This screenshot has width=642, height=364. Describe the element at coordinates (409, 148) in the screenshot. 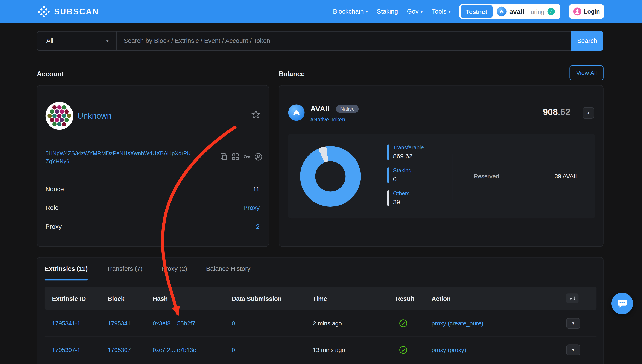

I see `legend-label-transferable: Transferable` at that location.